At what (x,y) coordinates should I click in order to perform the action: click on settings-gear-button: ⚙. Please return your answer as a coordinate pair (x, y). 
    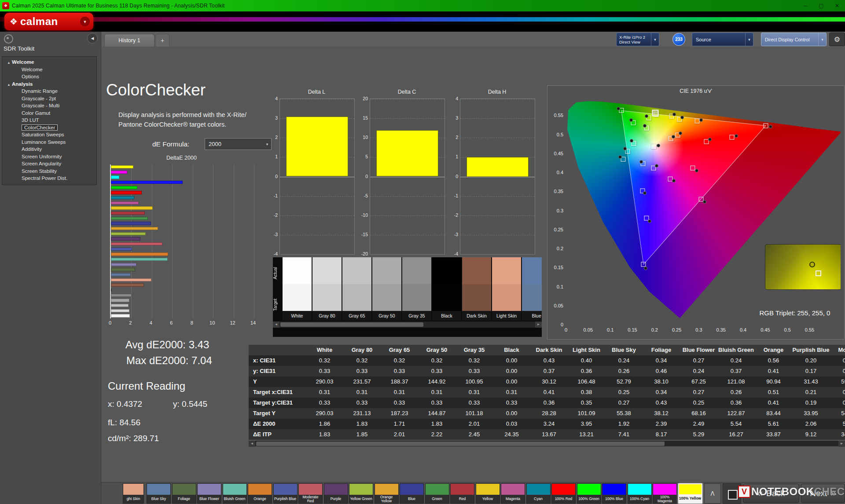
    Looking at the image, I should click on (837, 40).